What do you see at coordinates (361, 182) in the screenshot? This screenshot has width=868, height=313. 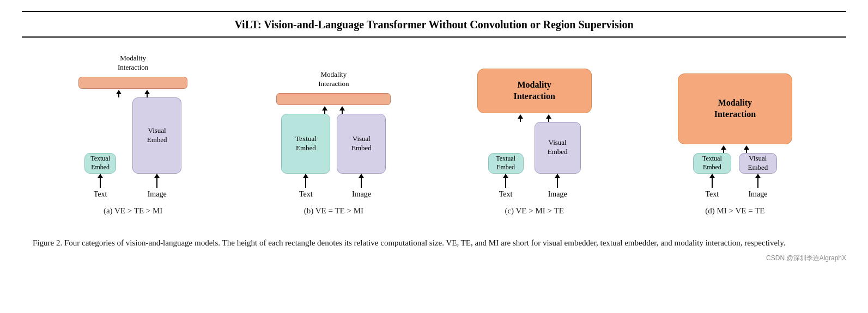 I see `arrow-image-ve-b` at bounding box center [361, 182].